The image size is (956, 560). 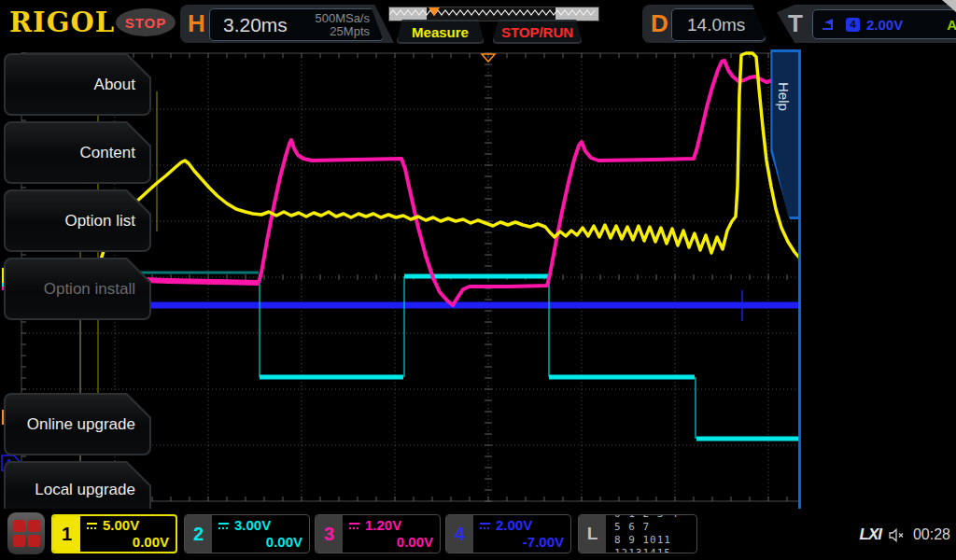 I want to click on channel-2-scale: 3.00V, so click(x=252, y=525).